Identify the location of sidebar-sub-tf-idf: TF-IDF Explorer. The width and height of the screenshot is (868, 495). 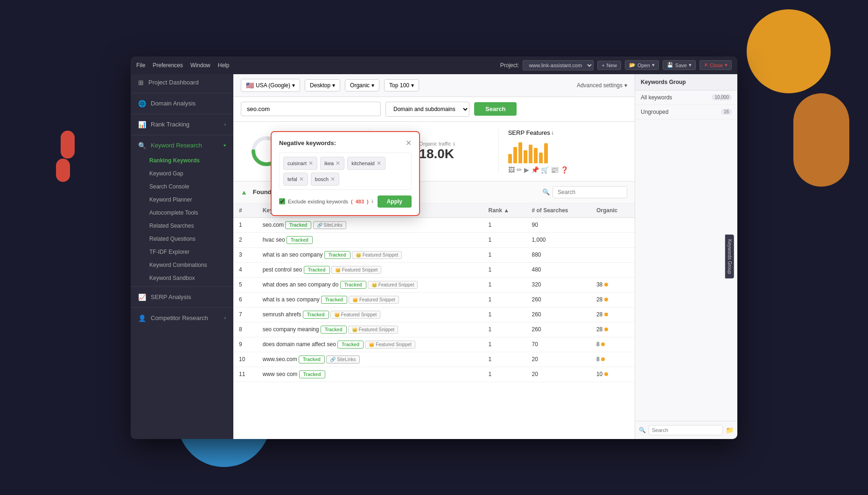
(182, 252).